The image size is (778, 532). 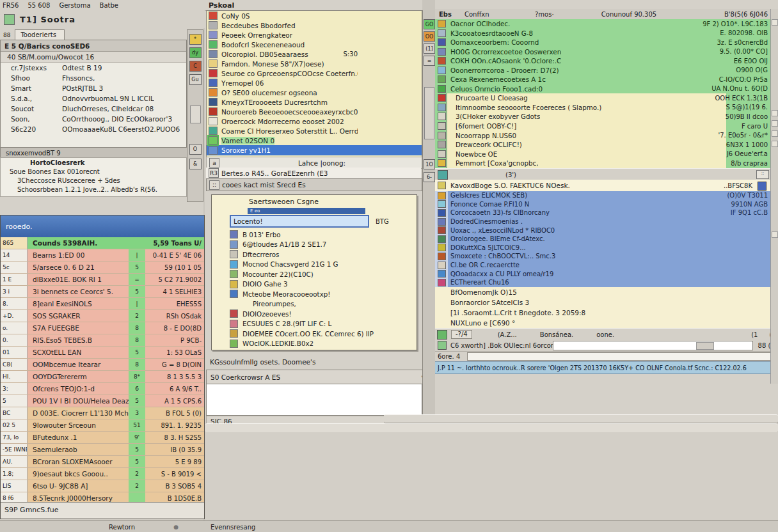 What do you see at coordinates (314, 245) in the screenshot?
I see `popup-list-item: 6@tloudes A1/1B 2 SE1.7` at bounding box center [314, 245].